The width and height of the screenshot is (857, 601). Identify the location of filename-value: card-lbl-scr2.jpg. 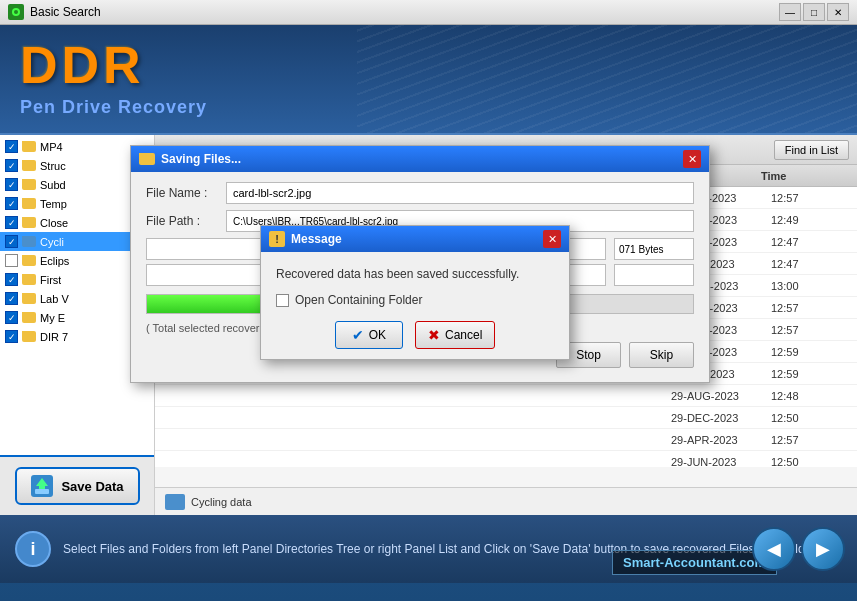
(460, 193).